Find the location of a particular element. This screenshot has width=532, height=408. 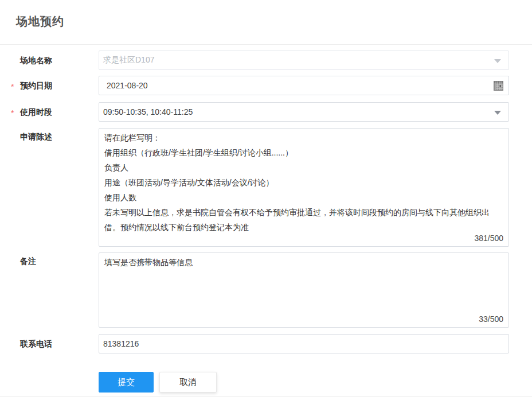

statement-label-cell: *申请陈述 is located at coordinates (49, 187).